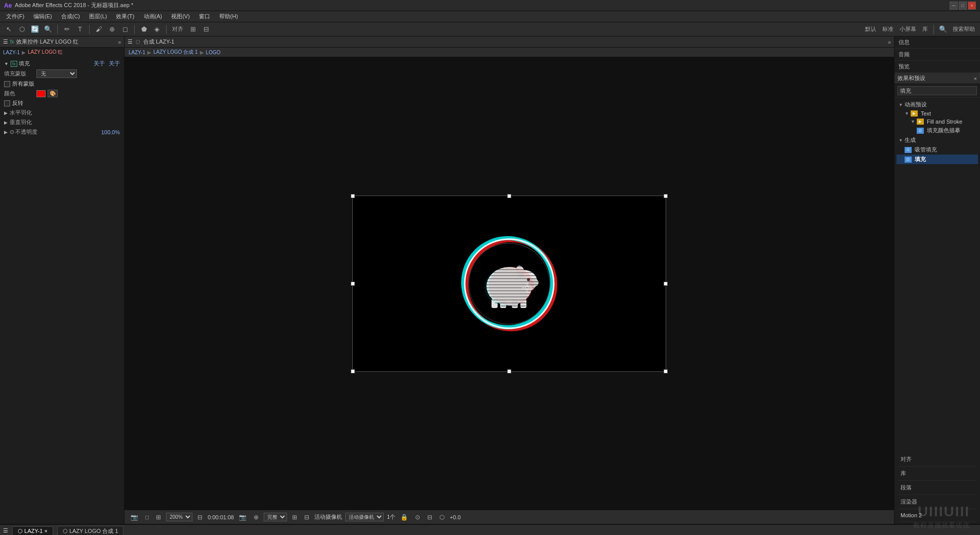 Image resolution: width=980 pixels, height=535 pixels. I want to click on menu-animation: 动画(A), so click(153, 16).